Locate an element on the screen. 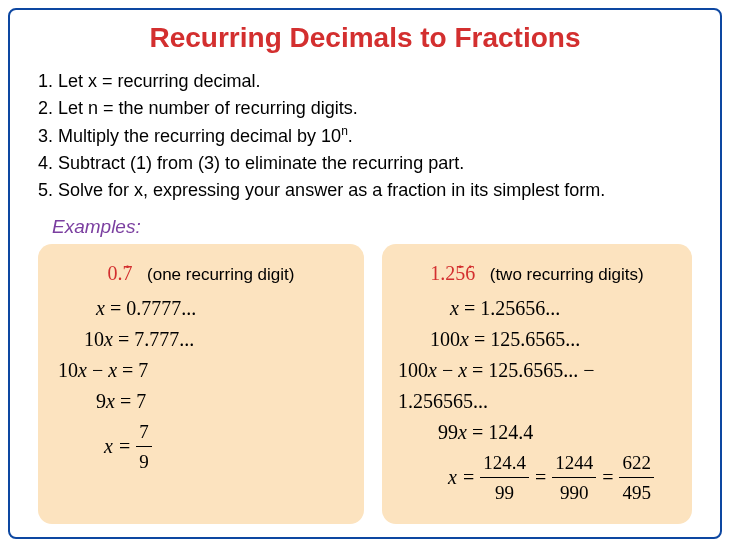  ex2-line3: 100x − x = 125.6565... − 1.256565... is located at coordinates (537, 386).